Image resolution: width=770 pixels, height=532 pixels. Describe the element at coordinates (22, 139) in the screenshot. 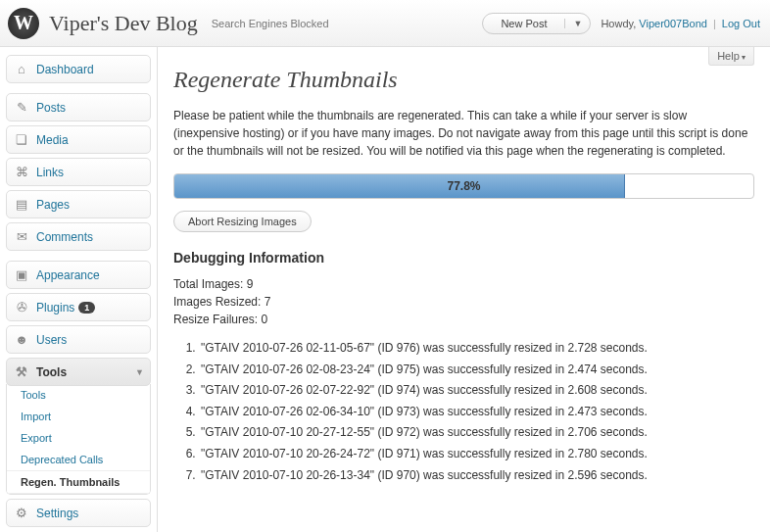

I see `media-icon: ❏` at that location.